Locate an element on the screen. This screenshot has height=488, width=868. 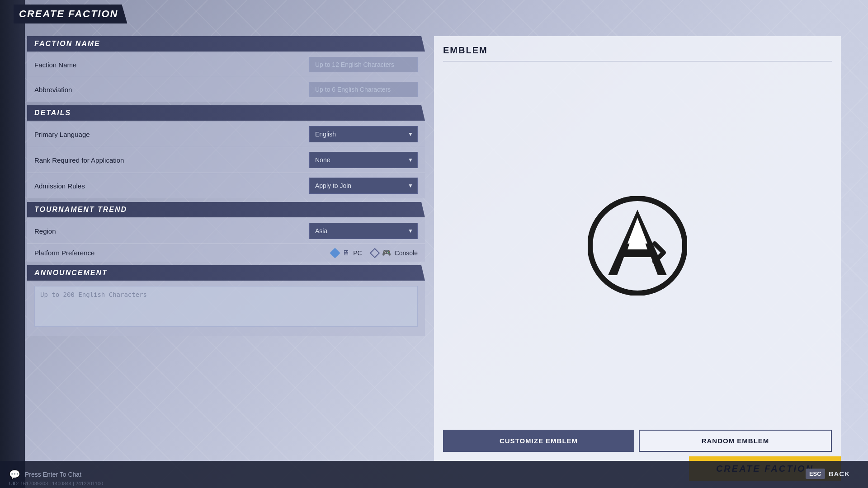
region-select: Asia North America Europe South America … is located at coordinates (363, 231).